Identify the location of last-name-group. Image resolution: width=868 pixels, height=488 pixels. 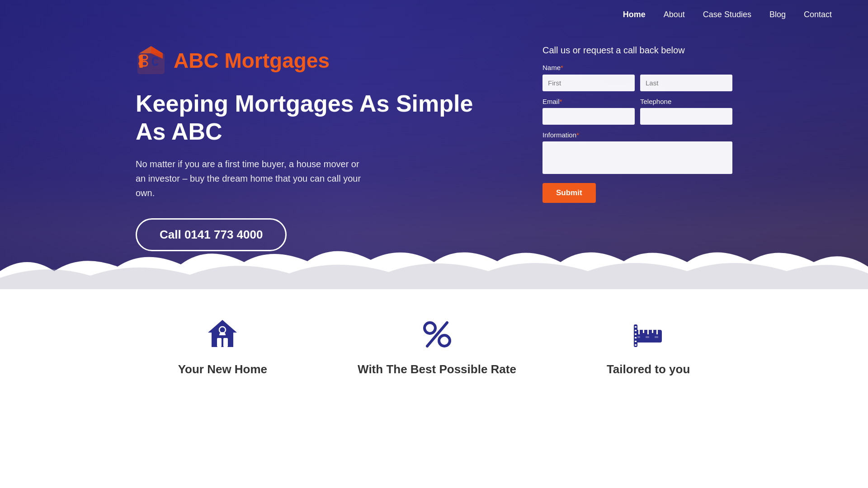
(686, 83).